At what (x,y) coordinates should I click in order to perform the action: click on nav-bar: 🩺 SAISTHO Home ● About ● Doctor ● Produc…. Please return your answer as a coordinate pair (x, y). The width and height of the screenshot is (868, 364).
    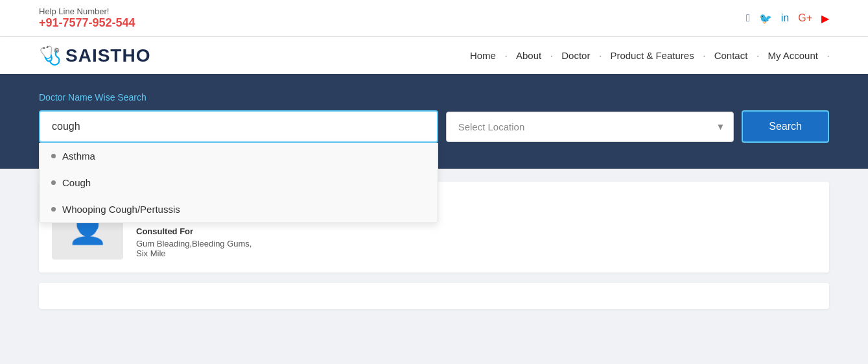
    Looking at the image, I should click on (434, 56).